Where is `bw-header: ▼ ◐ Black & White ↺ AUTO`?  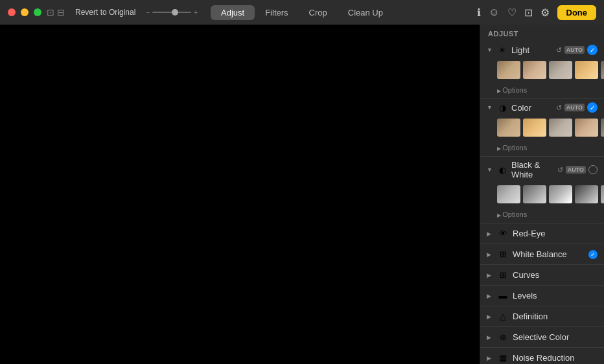 bw-header: ▼ ◐ Black & White ↺ AUTO is located at coordinates (542, 170).